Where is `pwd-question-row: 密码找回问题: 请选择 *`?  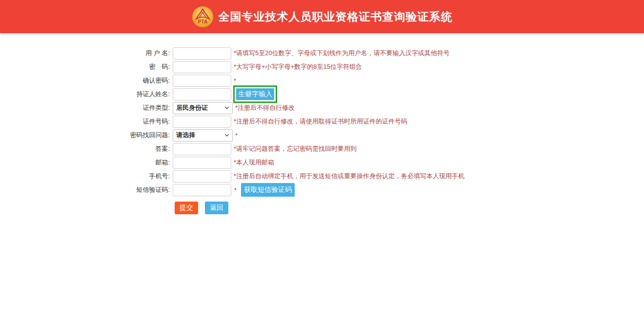 pwd-question-row: 密码找回问题: 请选择 * is located at coordinates (322, 135).